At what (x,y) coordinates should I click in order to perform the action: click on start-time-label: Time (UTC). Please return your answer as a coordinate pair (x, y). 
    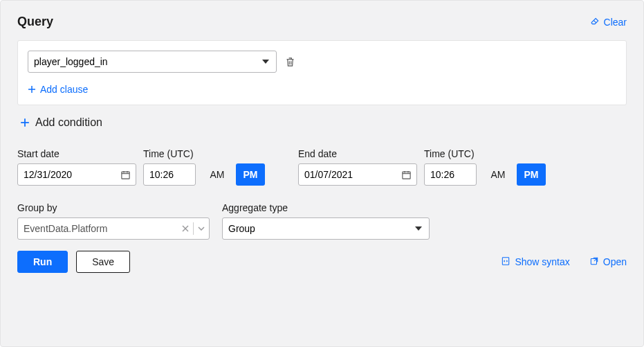
    Looking at the image, I should click on (169, 154).